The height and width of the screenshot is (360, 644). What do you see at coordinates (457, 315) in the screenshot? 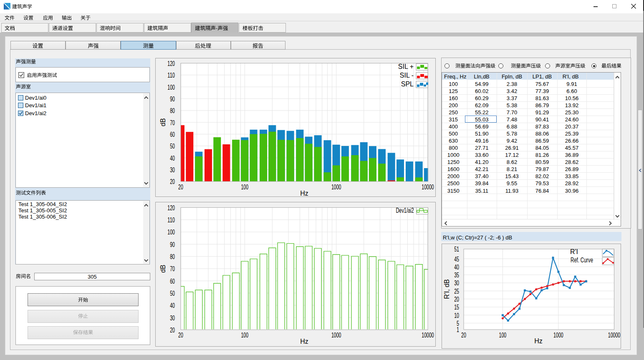
I see `svg-text: 10` at bounding box center [457, 315].